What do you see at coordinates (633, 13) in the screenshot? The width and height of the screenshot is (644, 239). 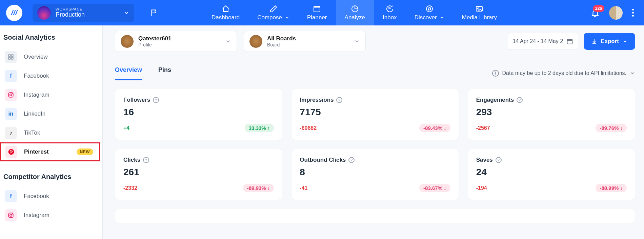 I see `more-menu-icon` at bounding box center [633, 13].